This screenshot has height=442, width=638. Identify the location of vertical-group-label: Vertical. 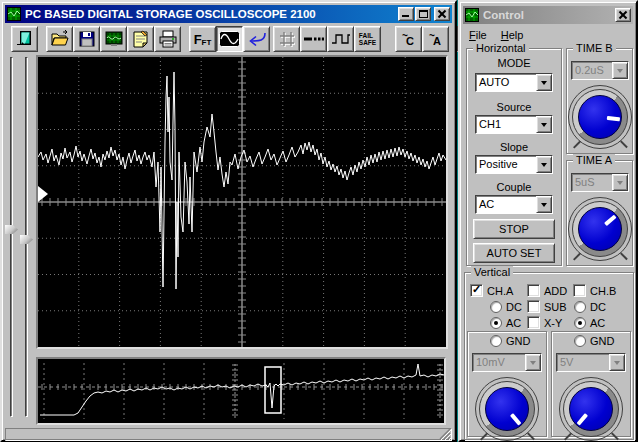
(492, 272).